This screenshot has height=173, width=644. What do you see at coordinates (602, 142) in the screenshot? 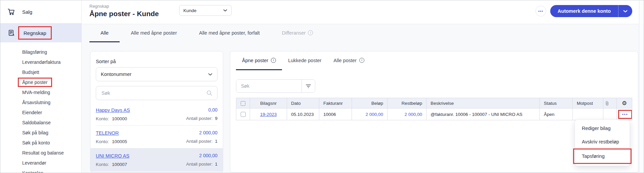
I see `menu-item-avskriv-restbelop: Avskriv restbeløp` at bounding box center [602, 142].